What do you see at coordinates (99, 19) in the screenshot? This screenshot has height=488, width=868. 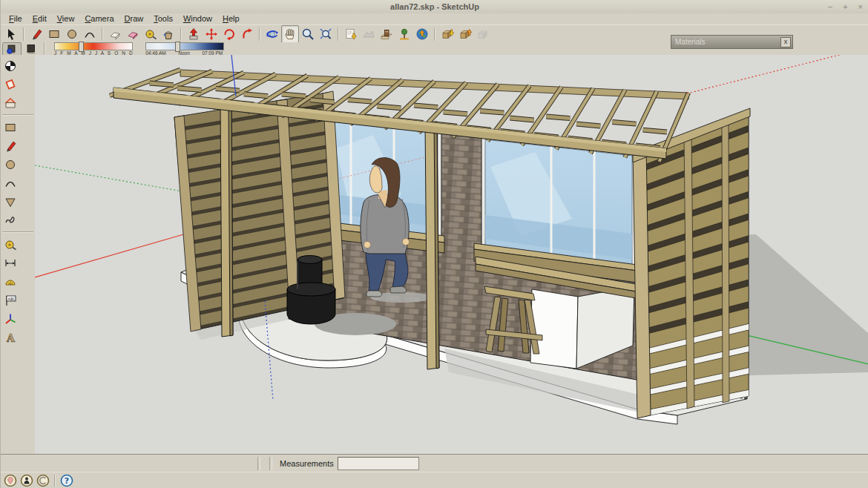 I see `menu-camera: Camera` at bounding box center [99, 19].